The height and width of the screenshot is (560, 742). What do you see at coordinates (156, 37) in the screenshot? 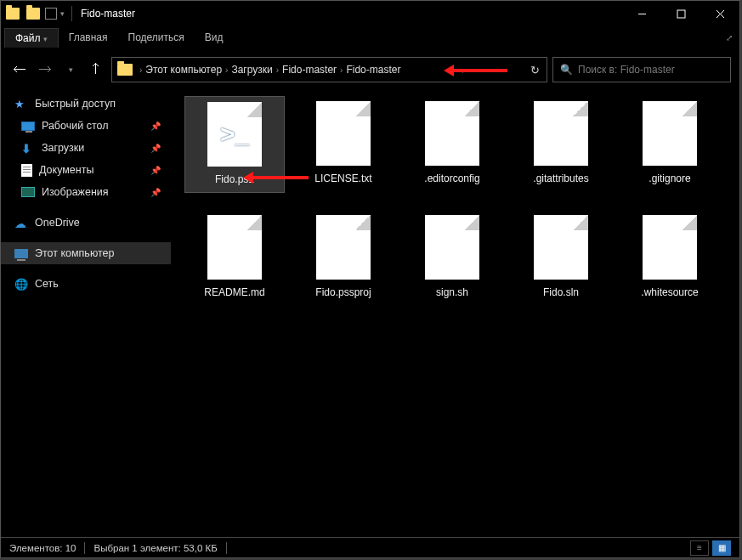
I see `tab-share: Поделиться` at bounding box center [156, 37].